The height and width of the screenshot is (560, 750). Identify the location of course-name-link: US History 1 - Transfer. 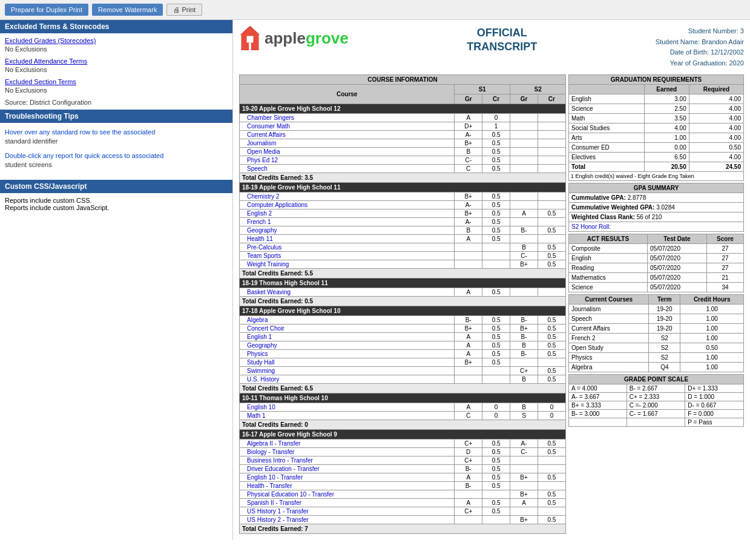
(278, 511).